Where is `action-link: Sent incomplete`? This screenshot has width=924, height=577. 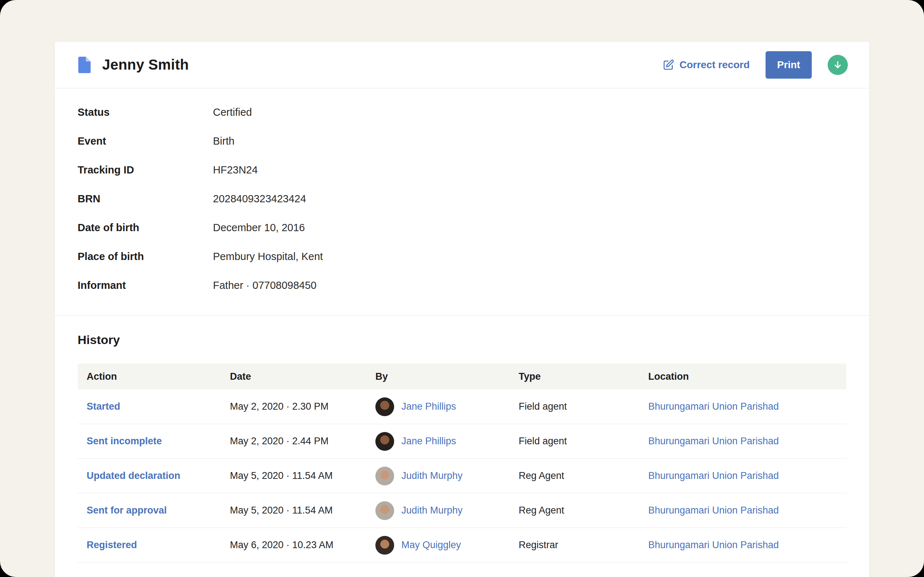 action-link: Sent incomplete is located at coordinates (124, 441).